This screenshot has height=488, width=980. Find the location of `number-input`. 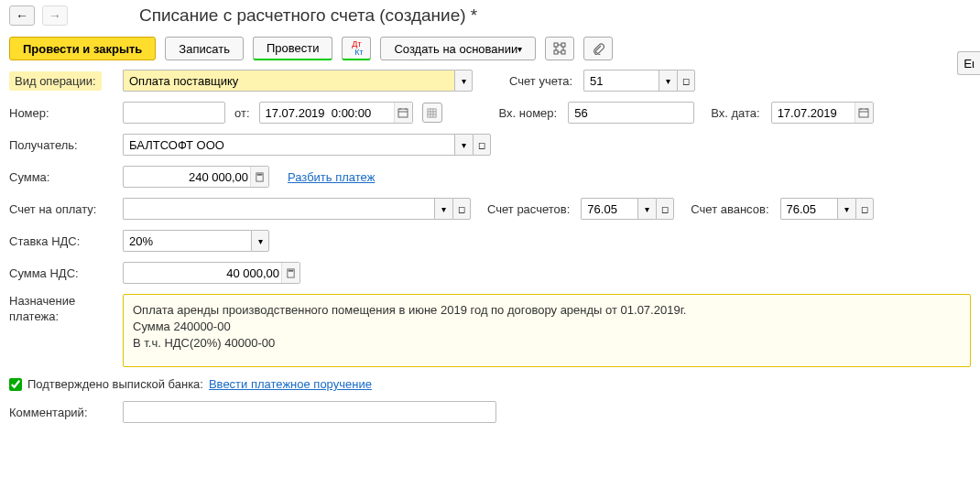

number-input is located at coordinates (174, 113).